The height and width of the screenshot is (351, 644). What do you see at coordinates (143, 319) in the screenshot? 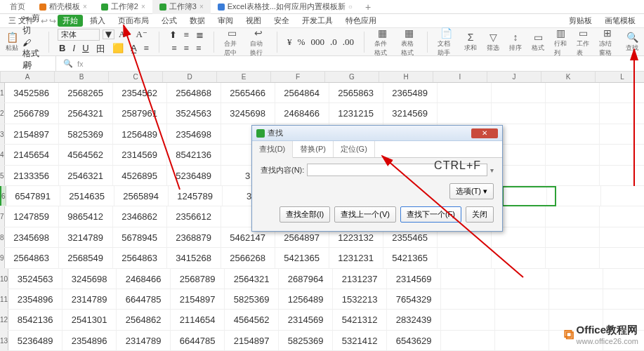
I see `cell: 2564862` at bounding box center [143, 319].